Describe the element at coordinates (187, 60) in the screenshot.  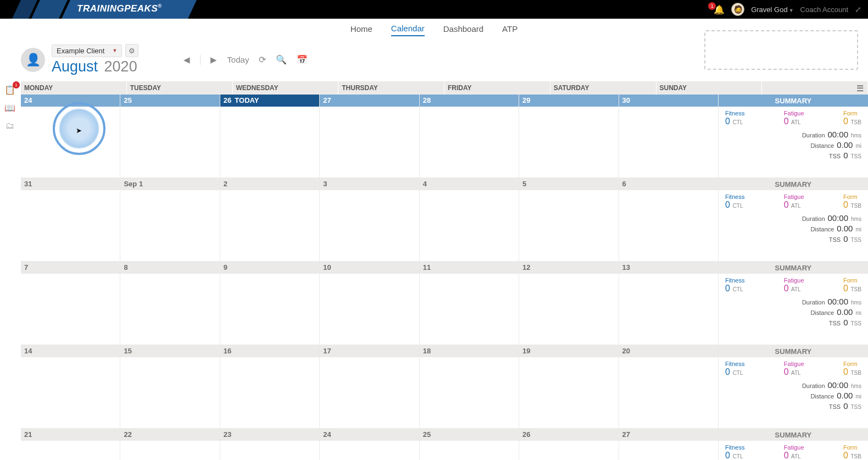
I see `prev-button: ◀` at that location.